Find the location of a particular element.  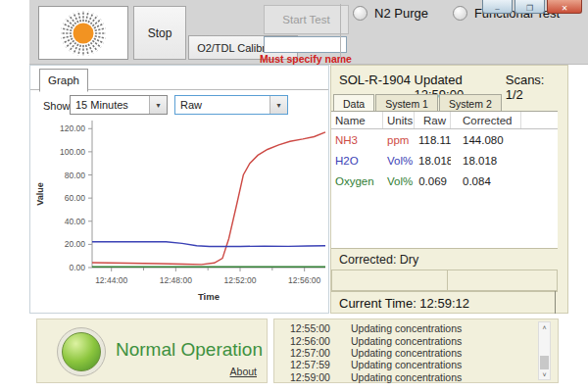

functional-test-radio is located at coordinates (461, 14).